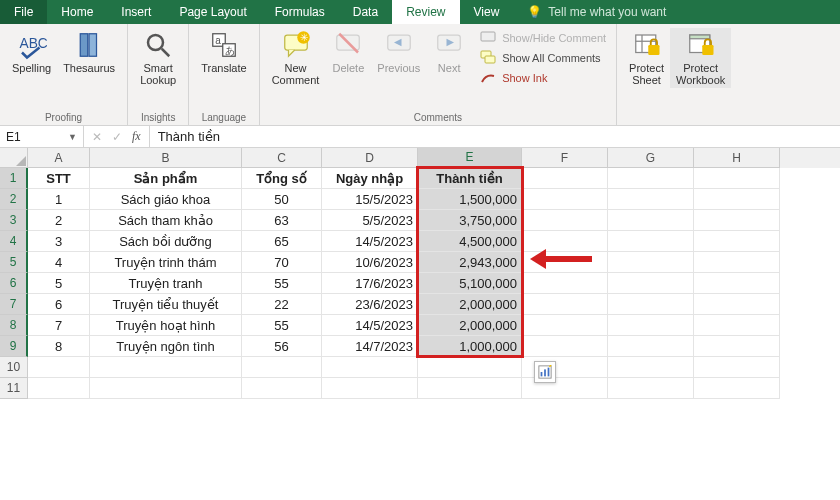 This screenshot has width=840, height=500. What do you see at coordinates (366, 12) in the screenshot?
I see `tab-data: Data` at bounding box center [366, 12].